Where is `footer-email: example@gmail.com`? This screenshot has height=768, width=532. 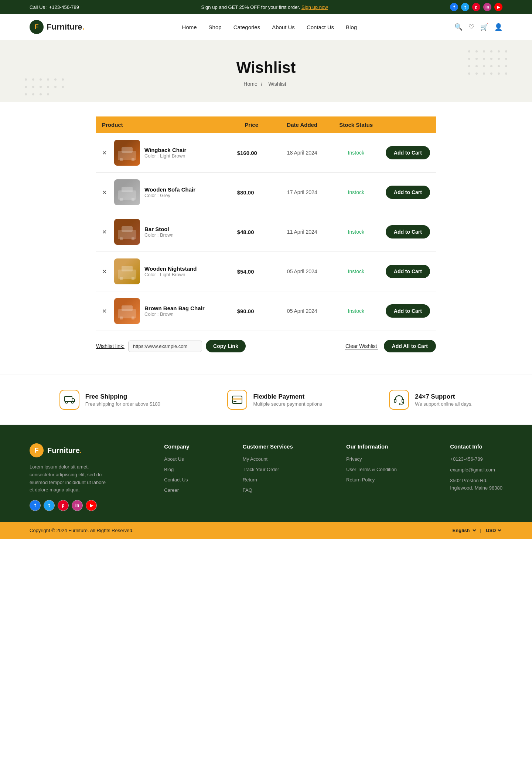
footer-email: example@gmail.com is located at coordinates (476, 470).